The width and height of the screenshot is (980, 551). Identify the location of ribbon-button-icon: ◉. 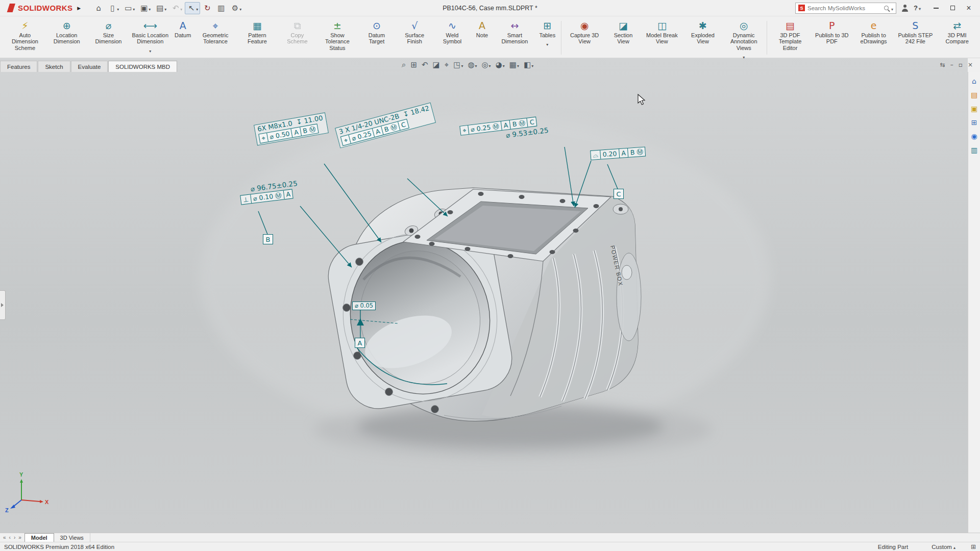
(585, 26).